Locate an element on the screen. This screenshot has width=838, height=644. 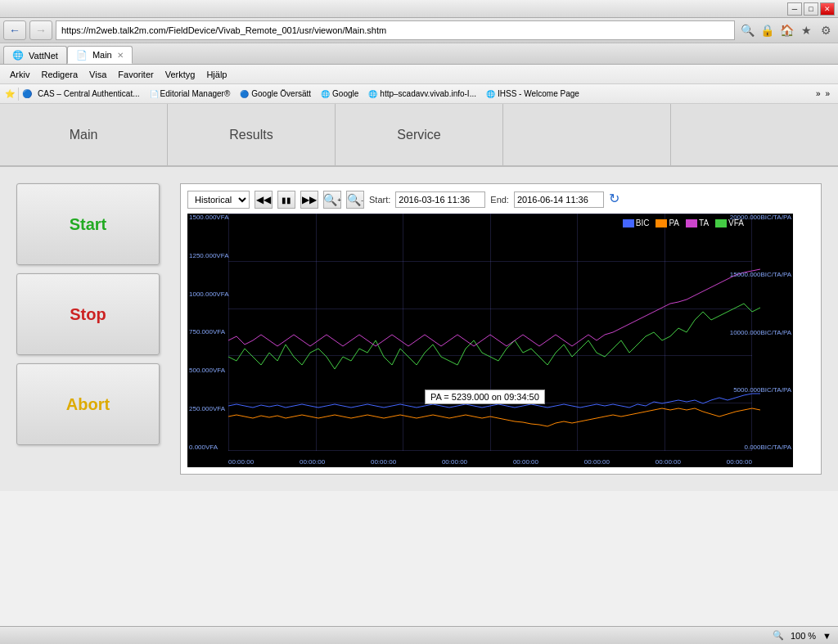
y-left-4: 500.000VFA is located at coordinates (209, 370).